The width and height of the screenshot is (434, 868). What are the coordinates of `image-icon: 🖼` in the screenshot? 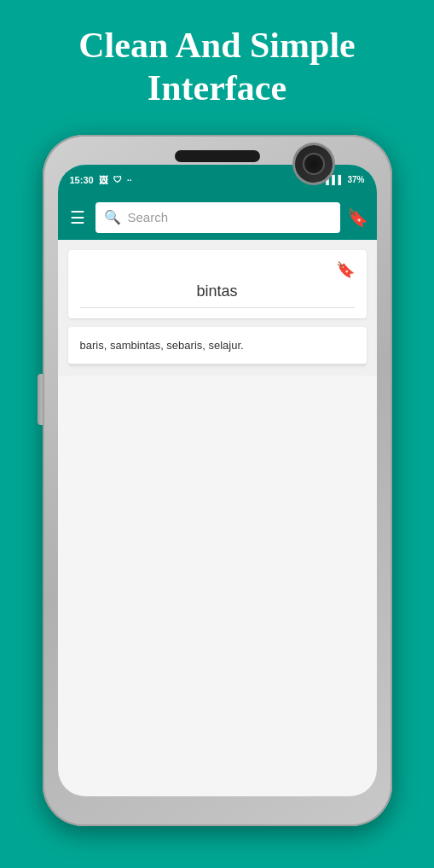 It's located at (104, 180).